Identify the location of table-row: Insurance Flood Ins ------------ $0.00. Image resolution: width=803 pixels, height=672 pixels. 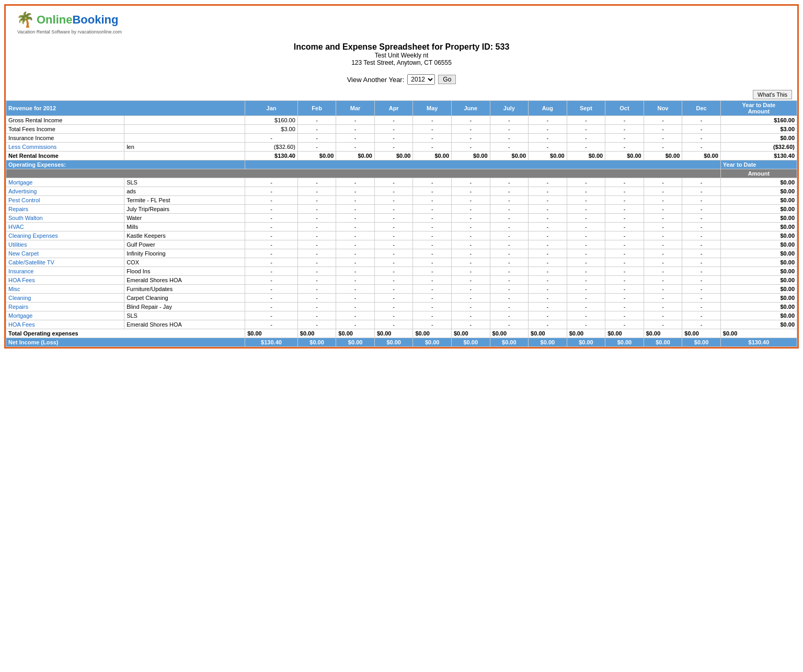
(402, 272).